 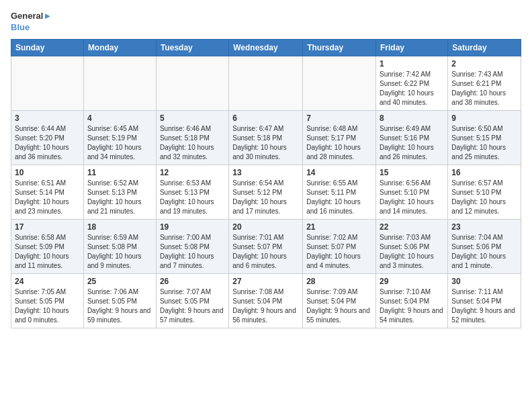 I want to click on day-info: Sunrise: 7:10 AM Sunset: 5:04 PM Dayligh…, so click(x=412, y=306).